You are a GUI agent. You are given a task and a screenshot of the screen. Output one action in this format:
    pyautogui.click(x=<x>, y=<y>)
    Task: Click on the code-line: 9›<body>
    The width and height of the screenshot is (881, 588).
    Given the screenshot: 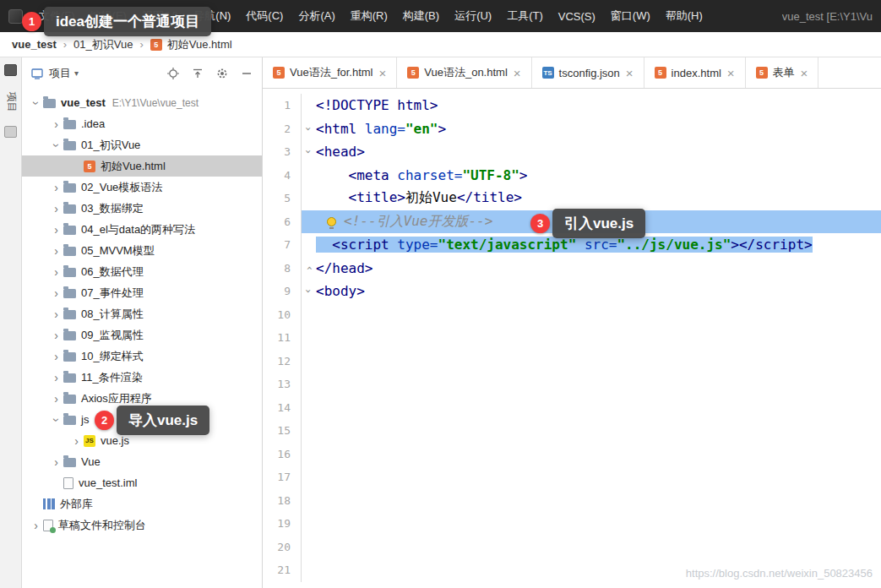 What is the action you would take?
    pyautogui.click(x=572, y=291)
    